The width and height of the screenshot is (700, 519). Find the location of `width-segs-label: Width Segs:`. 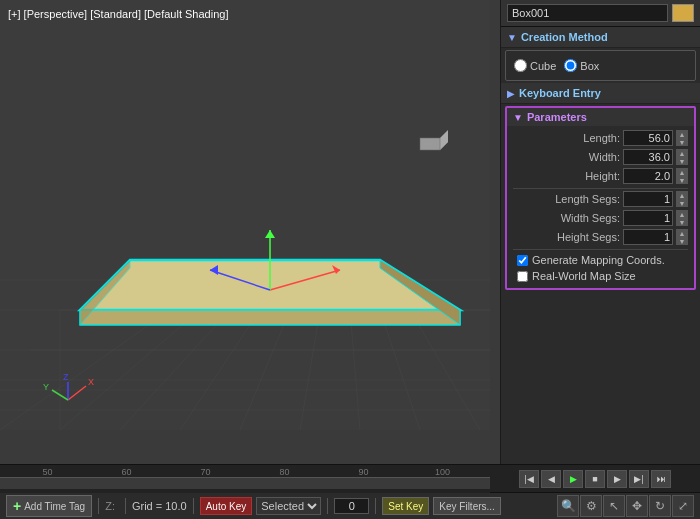

width-segs-label: Width Segs: is located at coordinates (566, 218).